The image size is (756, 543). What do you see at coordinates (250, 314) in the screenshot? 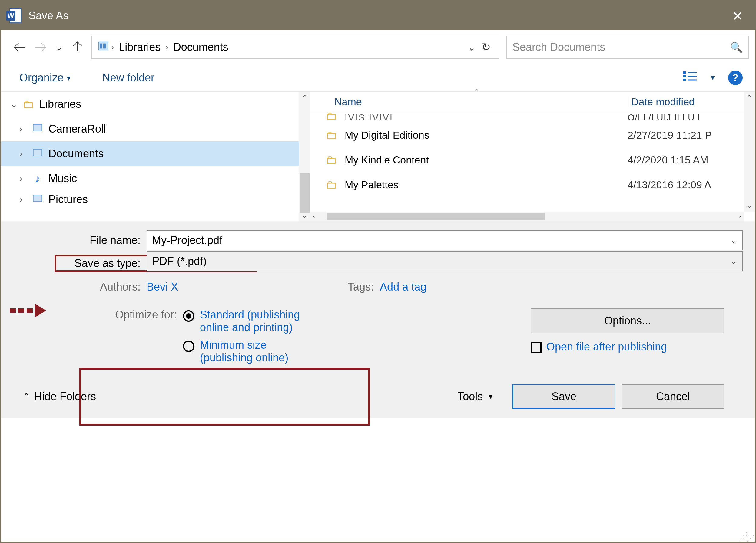
I see `optimize-standard-label-line1: Standard (publishing` at bounding box center [250, 314].